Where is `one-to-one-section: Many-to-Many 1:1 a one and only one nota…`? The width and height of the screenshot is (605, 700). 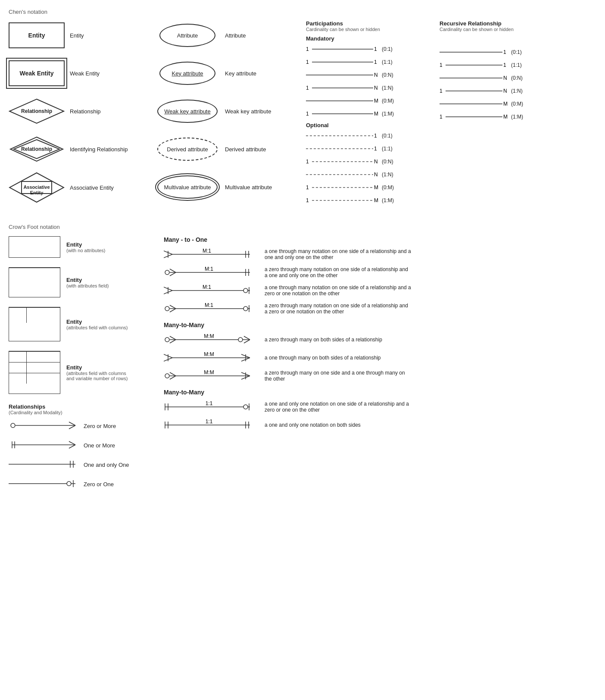 one-to-one-section: Many-to-Many 1:1 a one and only one nota… is located at coordinates (380, 410).